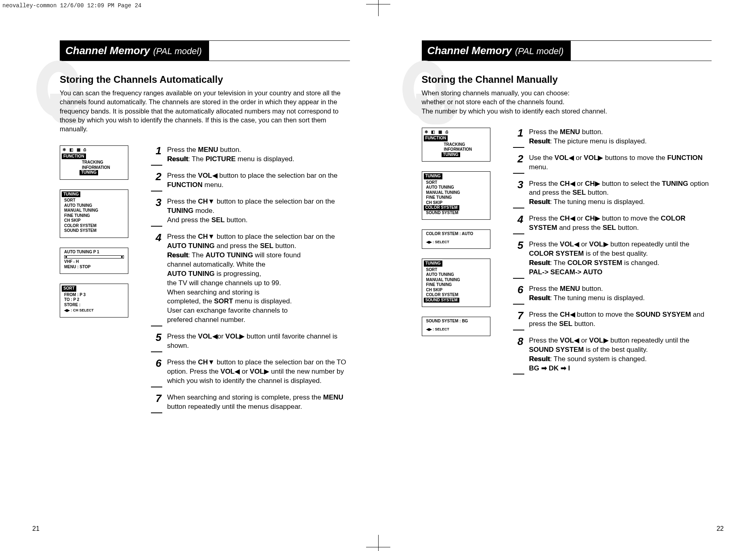  I want to click on steps-list: 1Press the MENU button.Result: The pictu…, so click(613, 254).